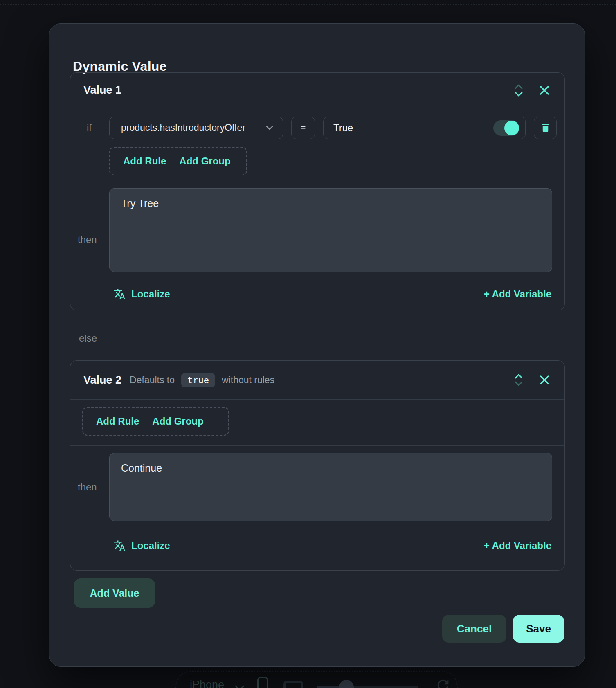 The width and height of the screenshot is (616, 688). I want to click on remove-value-1-button, so click(544, 90).